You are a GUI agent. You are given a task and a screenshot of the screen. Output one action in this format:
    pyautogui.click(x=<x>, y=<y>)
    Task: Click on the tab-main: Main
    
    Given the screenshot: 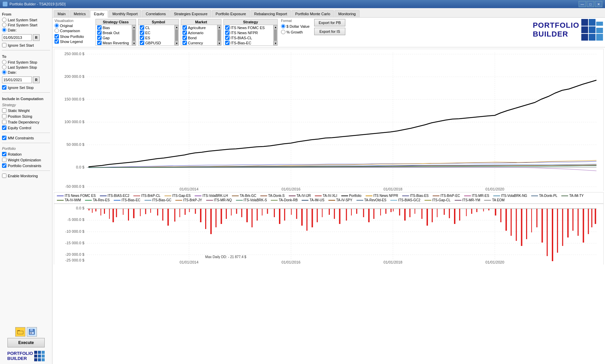 What is the action you would take?
    pyautogui.click(x=62, y=14)
    